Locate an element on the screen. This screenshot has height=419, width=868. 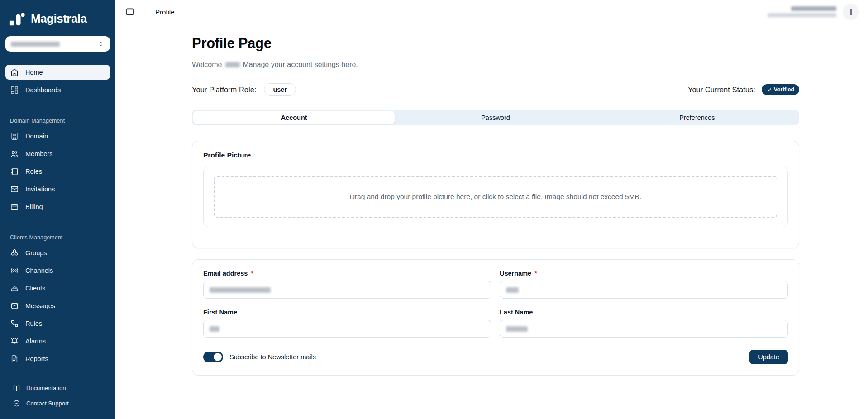
sidebar-item-label: Billing is located at coordinates (34, 207).